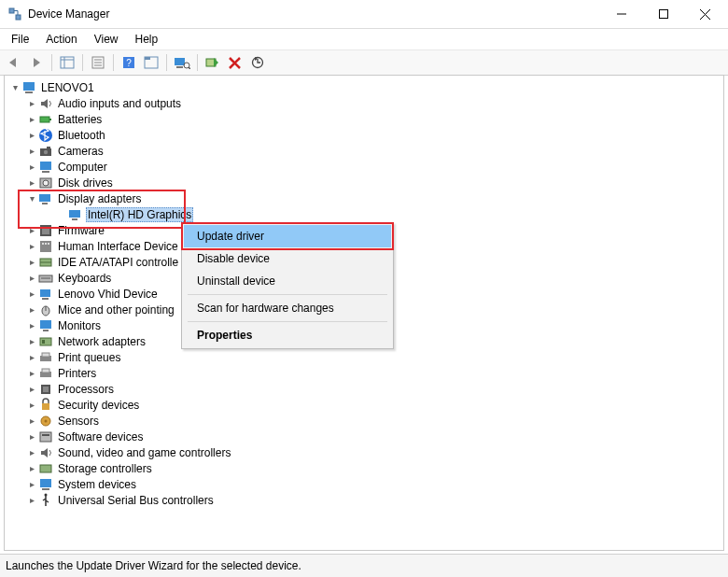 Image resolution: width=728 pixels, height=577 pixels. What do you see at coordinates (106, 39) in the screenshot?
I see `menu-view: View` at bounding box center [106, 39].